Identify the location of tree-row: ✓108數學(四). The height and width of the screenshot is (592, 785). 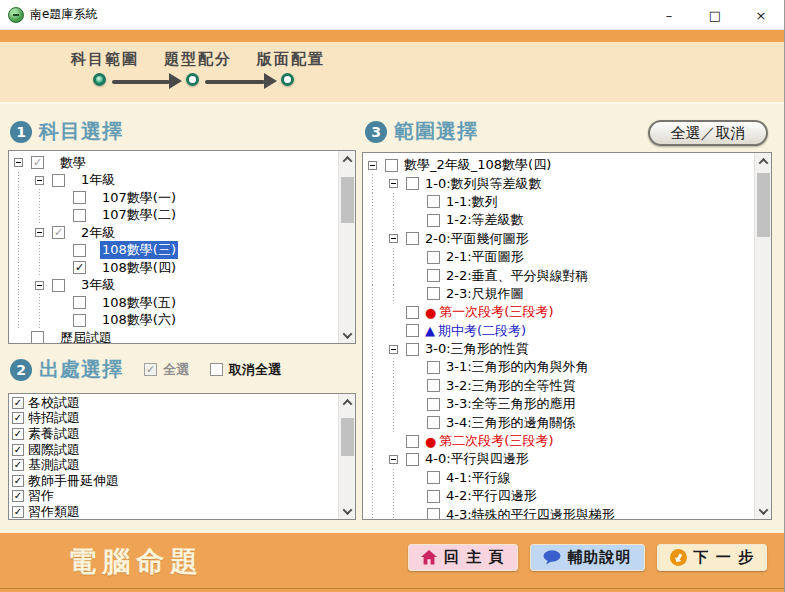
(184, 268).